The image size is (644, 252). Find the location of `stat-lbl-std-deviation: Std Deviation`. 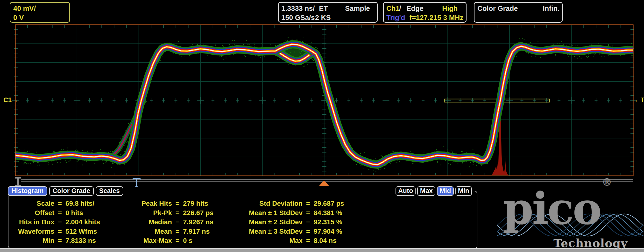

stat-lbl-std-deviation: Std Deviation is located at coordinates (273, 204).